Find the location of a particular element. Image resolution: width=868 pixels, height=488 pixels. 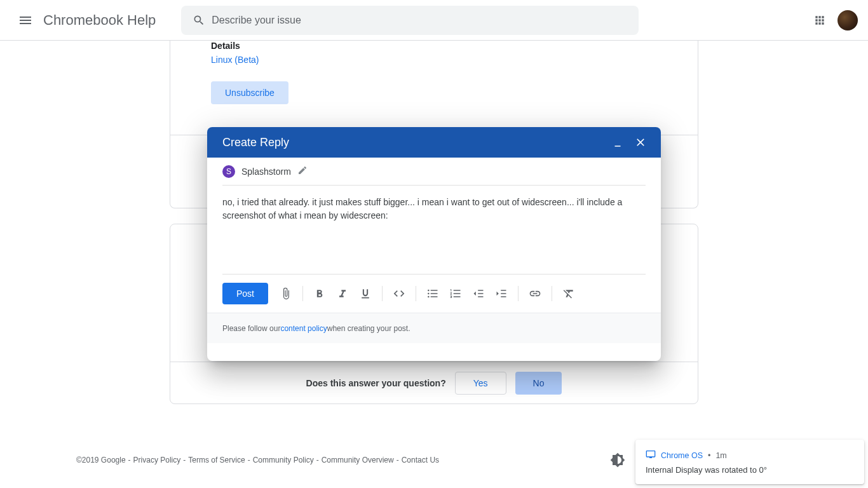

close-icon is located at coordinates (641, 142).